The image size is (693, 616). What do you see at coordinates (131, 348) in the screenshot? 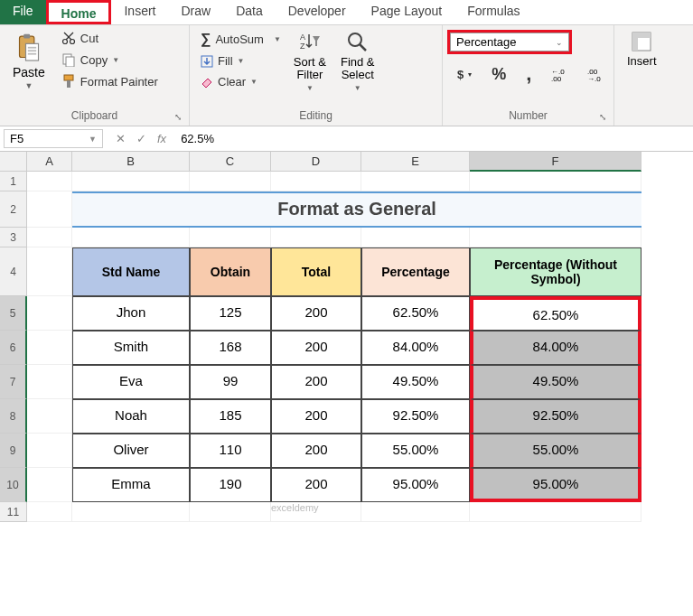
I see `cell-name: Smith` at bounding box center [131, 348].